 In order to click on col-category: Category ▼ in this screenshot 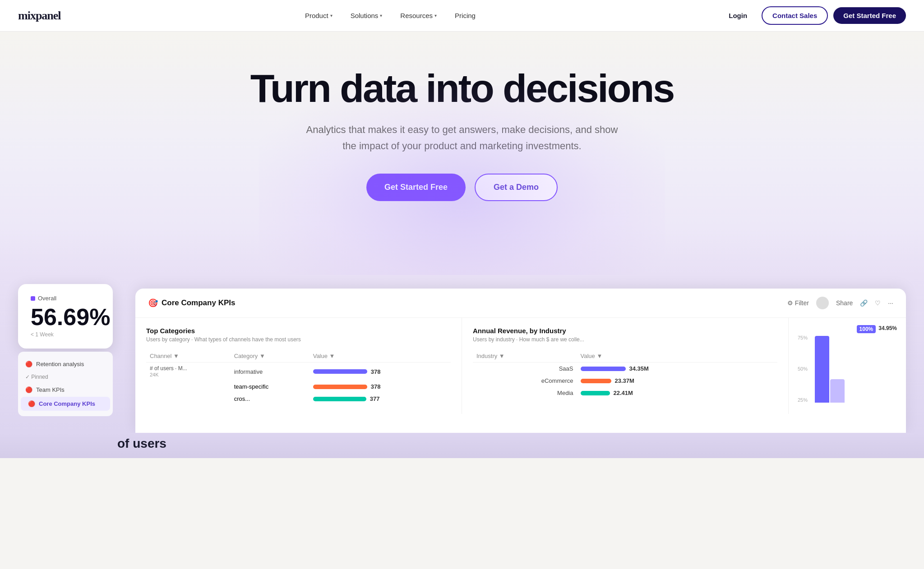, I will do `click(270, 356)`.